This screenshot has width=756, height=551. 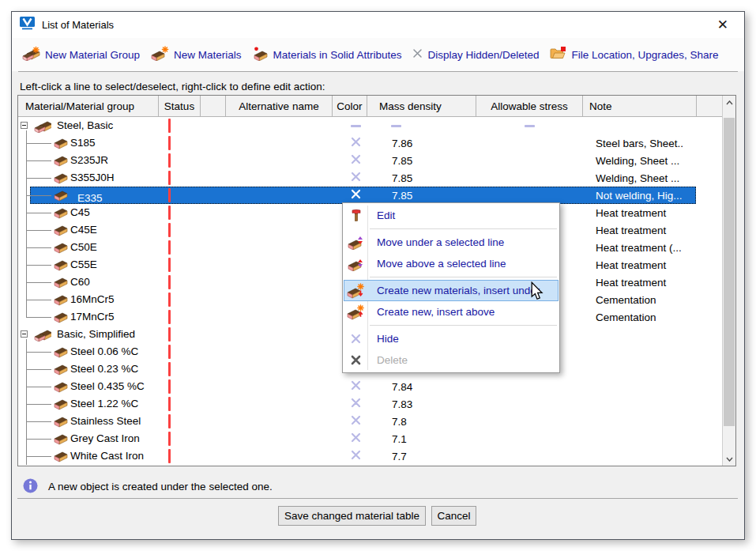 What do you see at coordinates (622, 318) in the screenshot?
I see `note-text: Cementation` at bounding box center [622, 318].